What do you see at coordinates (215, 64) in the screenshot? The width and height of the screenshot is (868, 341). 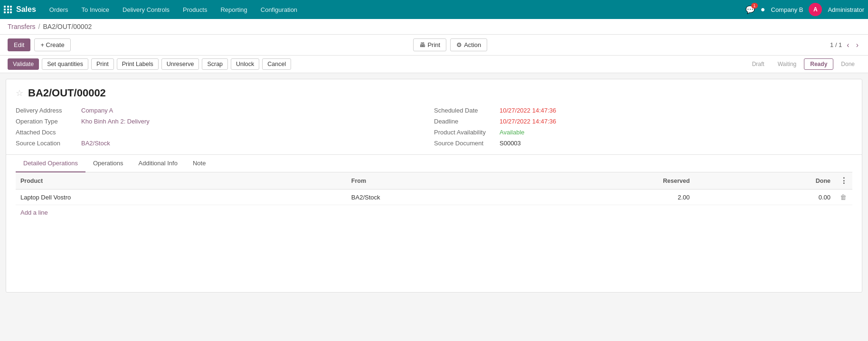 I see `scrap-button: Scrap` at bounding box center [215, 64].